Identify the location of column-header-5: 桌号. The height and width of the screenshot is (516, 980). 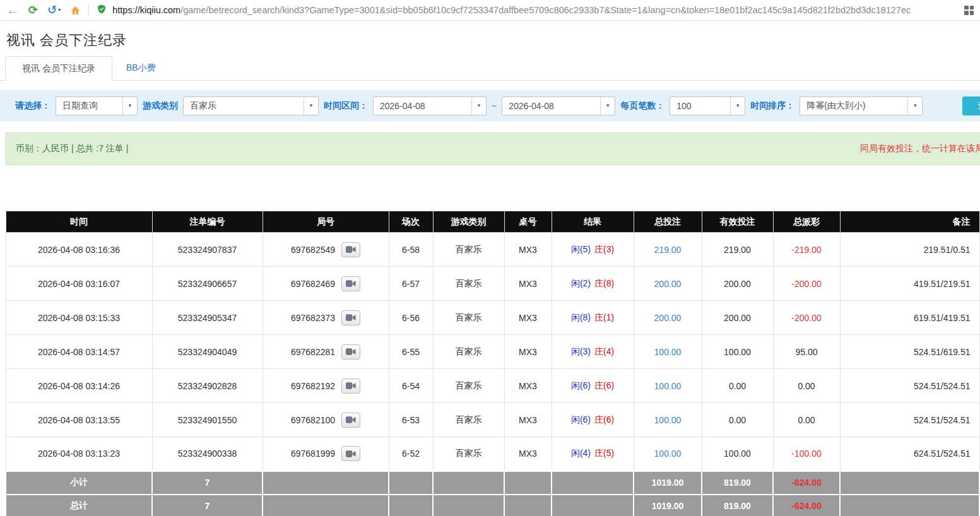
(528, 222).